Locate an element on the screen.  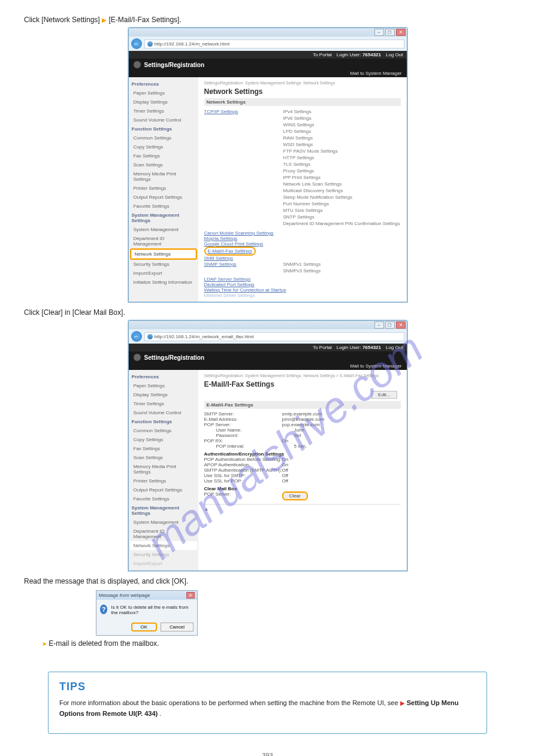
link-item: Ethernet Driver Settings is located at coordinates (303, 296).